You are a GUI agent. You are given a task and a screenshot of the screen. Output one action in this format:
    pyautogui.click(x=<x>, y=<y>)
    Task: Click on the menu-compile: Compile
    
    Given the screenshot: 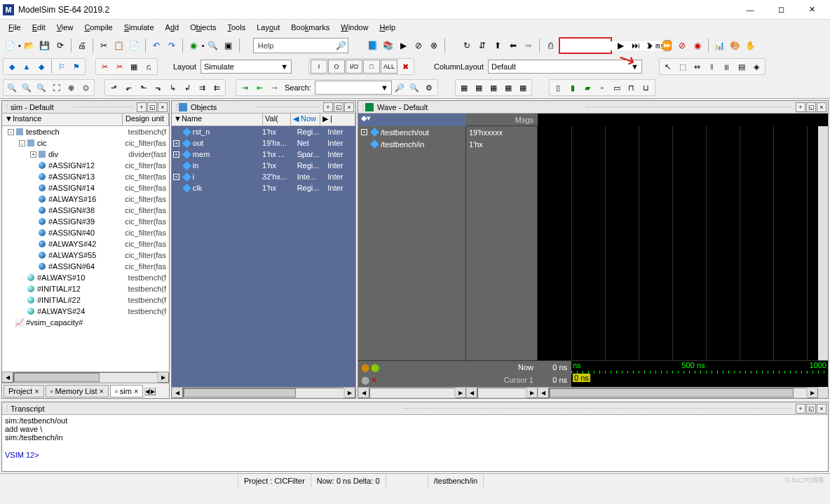 What is the action you would take?
    pyautogui.click(x=98, y=27)
    